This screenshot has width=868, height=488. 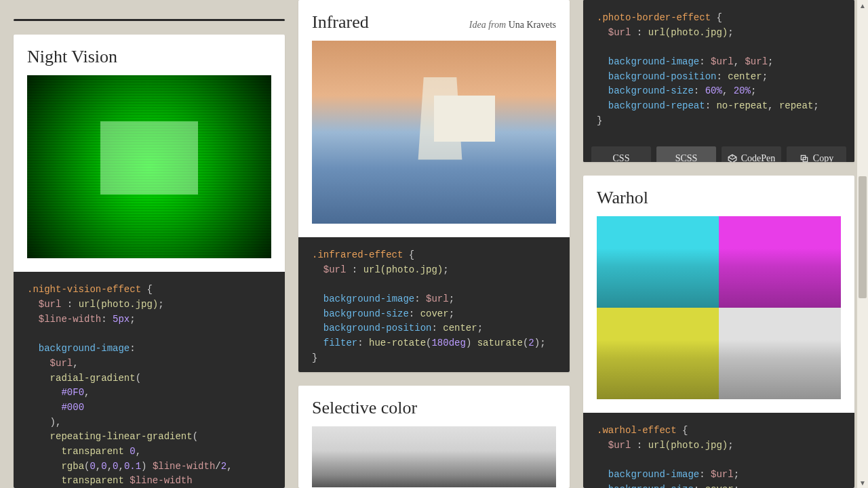 I want to click on selective-preview, so click(x=434, y=457).